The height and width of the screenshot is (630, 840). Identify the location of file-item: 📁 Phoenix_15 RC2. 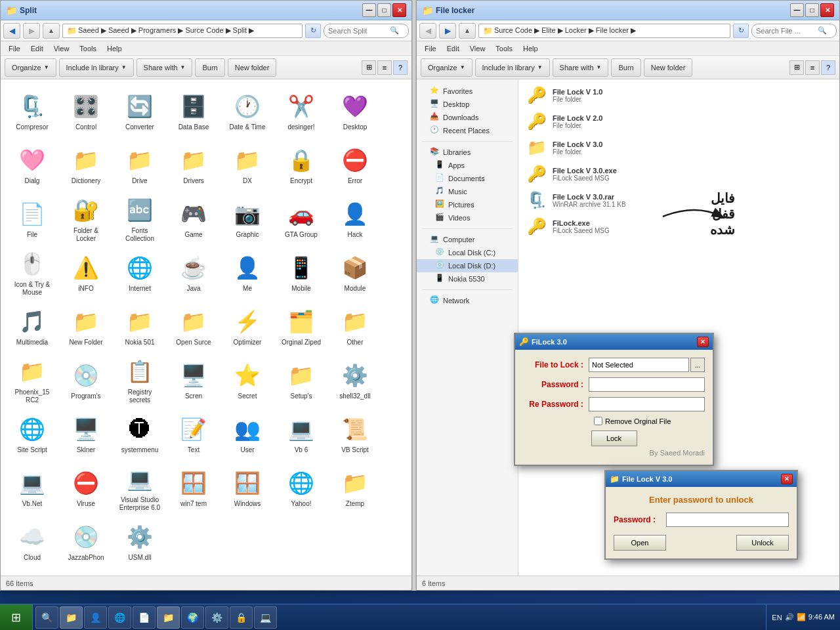
(32, 380).